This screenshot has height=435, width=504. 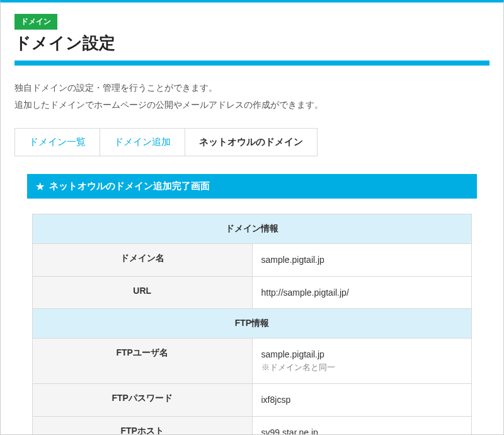 I want to click on tab-domain-list: ドメイン一覧, so click(x=57, y=142).